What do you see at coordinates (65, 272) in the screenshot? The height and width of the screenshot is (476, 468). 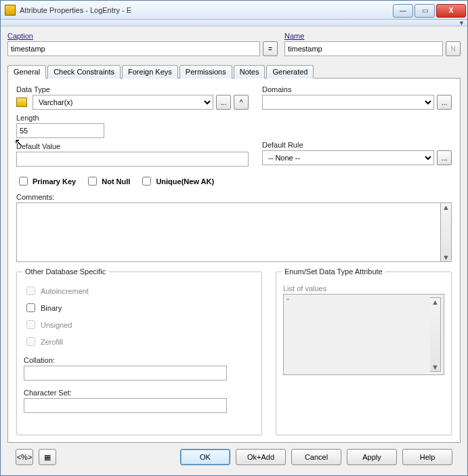 I see `other-db-legend: Other Database Specific` at bounding box center [65, 272].